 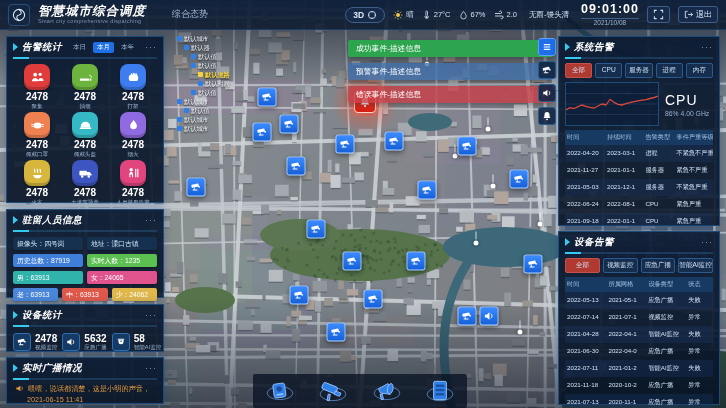 I want to click on alarm-tab-本日: 本日, so click(x=80, y=48).